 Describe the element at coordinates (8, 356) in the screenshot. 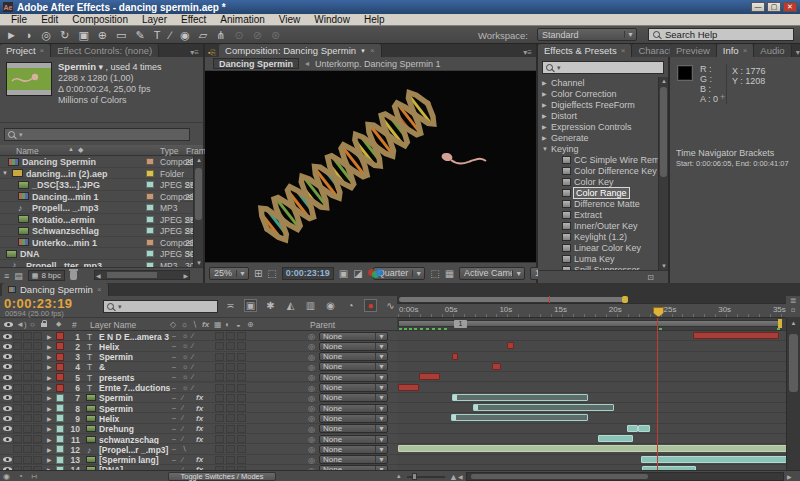

I see `eye-icon` at that location.